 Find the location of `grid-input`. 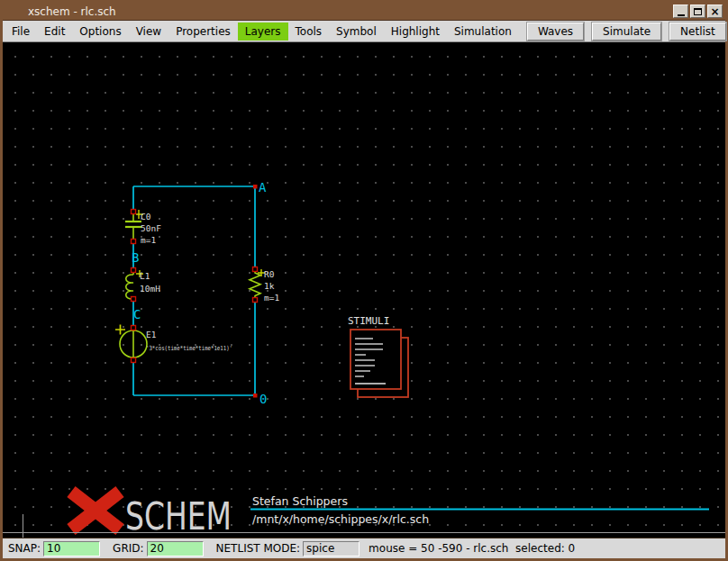

grid-input is located at coordinates (175, 549).